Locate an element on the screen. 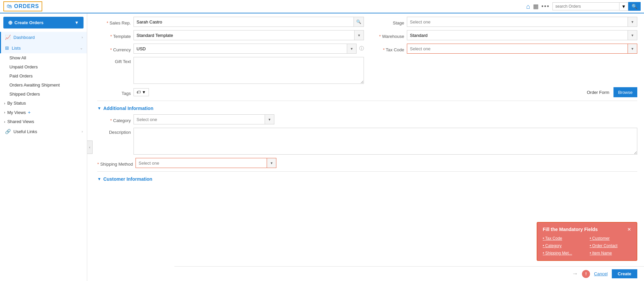  sidebar-item-lists: ⊞ Lists ⌄ is located at coordinates (44, 48).